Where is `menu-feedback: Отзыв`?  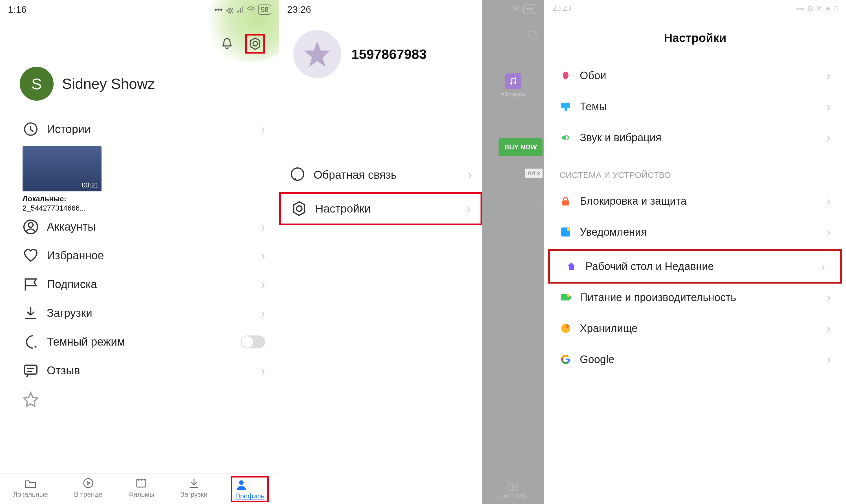 menu-feedback: Отзыв is located at coordinates (140, 371).